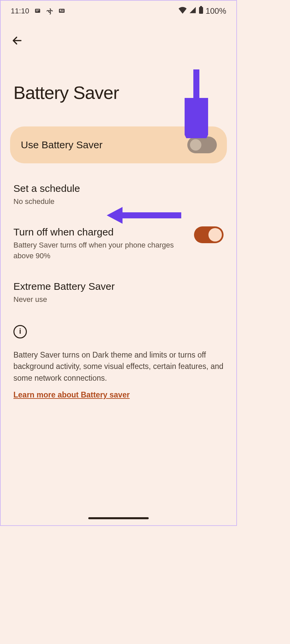 This screenshot has height=644, width=290. Describe the element at coordinates (20, 332) in the screenshot. I see `info-icon: i` at that location.